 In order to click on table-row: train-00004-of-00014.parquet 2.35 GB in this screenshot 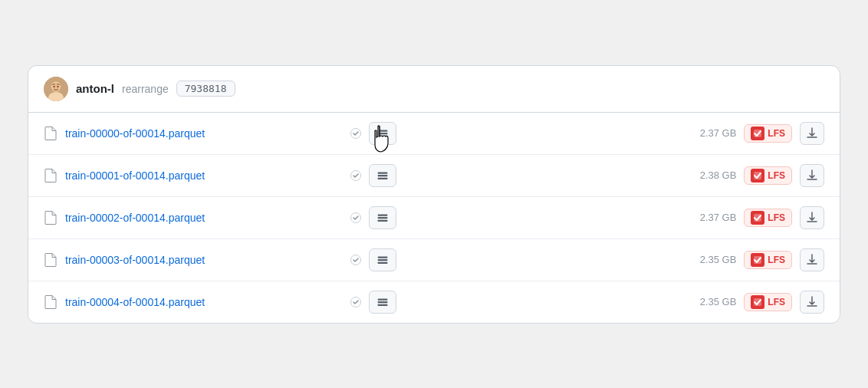, I will do `click(434, 302)`.